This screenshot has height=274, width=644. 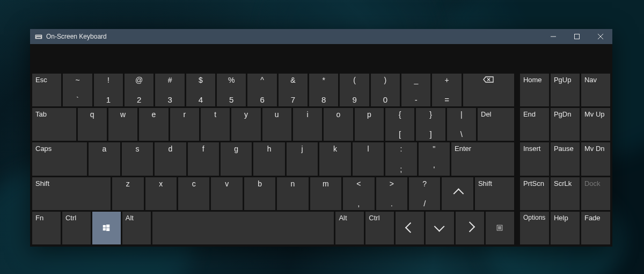 I want to click on key-r: r, so click(x=185, y=125).